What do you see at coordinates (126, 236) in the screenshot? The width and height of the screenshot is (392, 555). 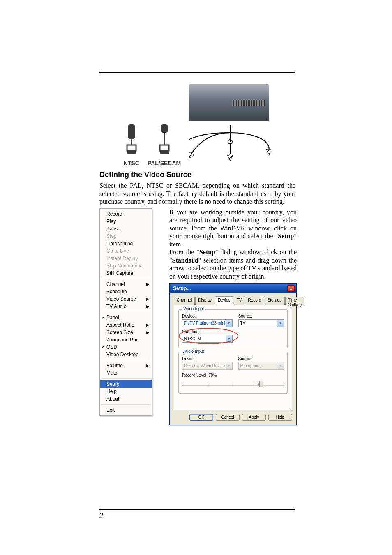 I see `menu-item-stop: Stop` at bounding box center [126, 236].